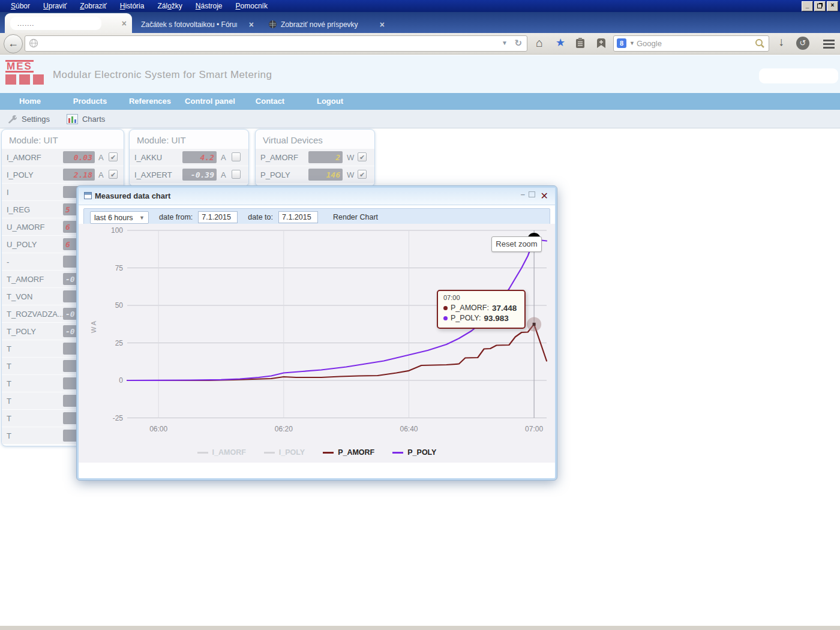 The width and height of the screenshot is (840, 630). I want to click on nav-item-logout: Logout, so click(330, 101).